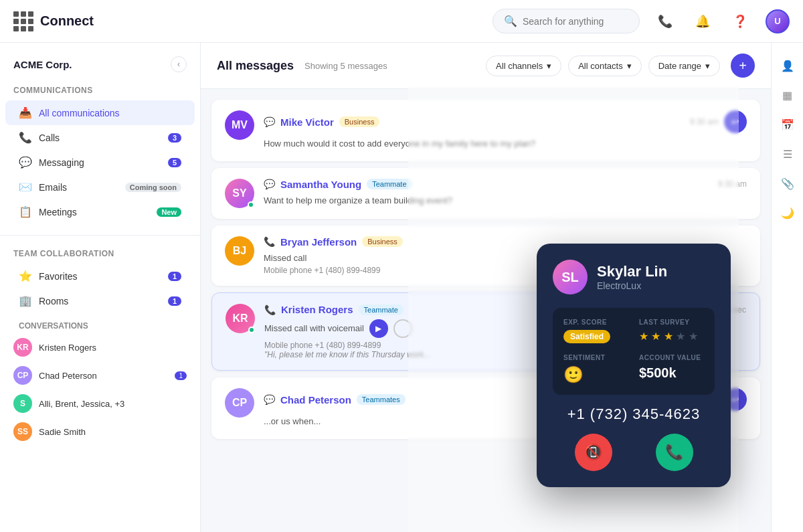  I want to click on rooms-label: Rooms, so click(100, 301).